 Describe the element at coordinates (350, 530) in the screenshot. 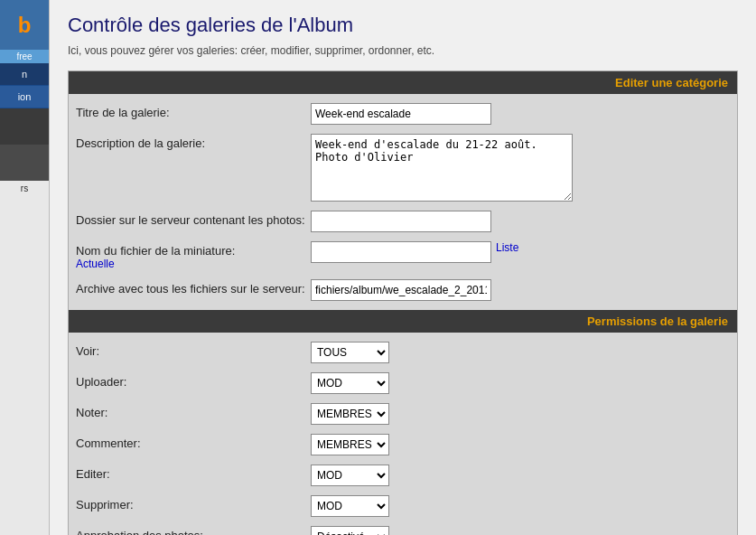

I see `approbation-select: TOUS MOD MEMBRES Désactivé` at that location.